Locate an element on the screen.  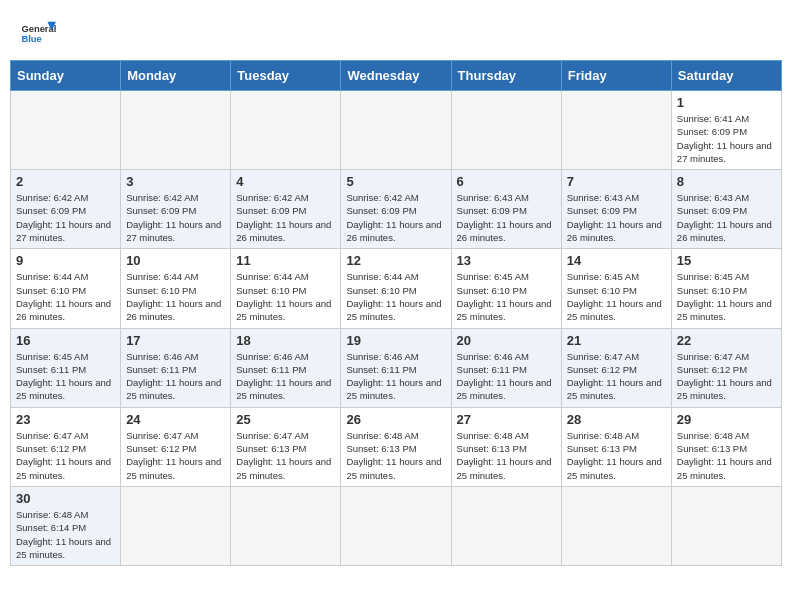
calendar-cell: 21Sunrise: 6:47 AMSunset: 6:12 PMDayligh… is located at coordinates (616, 368).